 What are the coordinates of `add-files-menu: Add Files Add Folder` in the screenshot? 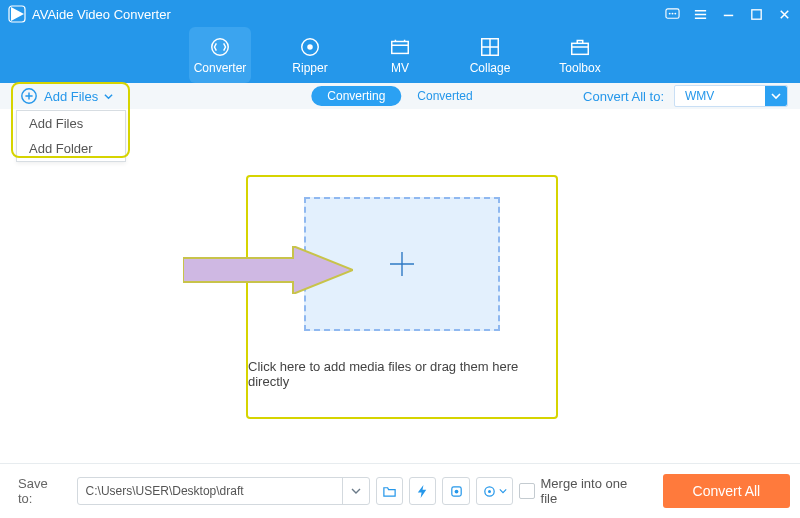 It's located at (71, 136).